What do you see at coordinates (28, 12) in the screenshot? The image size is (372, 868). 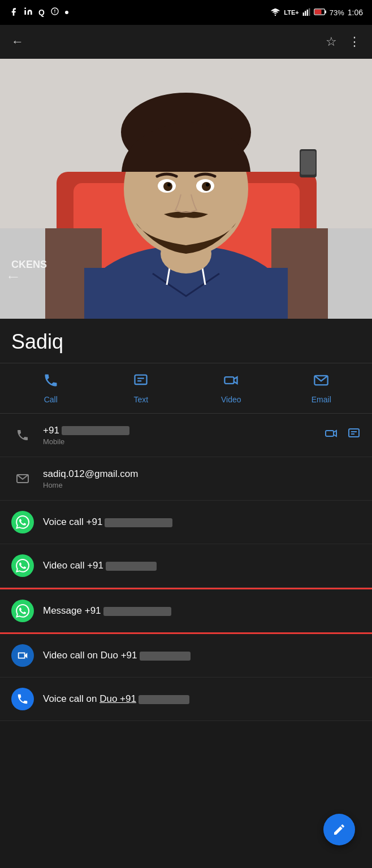 I see `linkedin-icon` at bounding box center [28, 12].